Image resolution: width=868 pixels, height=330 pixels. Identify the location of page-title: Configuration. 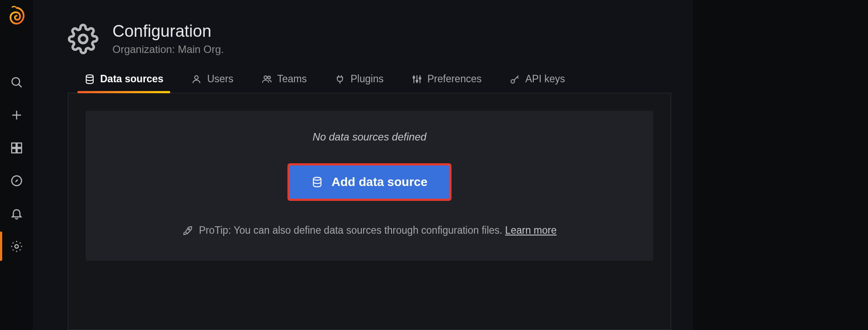
(168, 32).